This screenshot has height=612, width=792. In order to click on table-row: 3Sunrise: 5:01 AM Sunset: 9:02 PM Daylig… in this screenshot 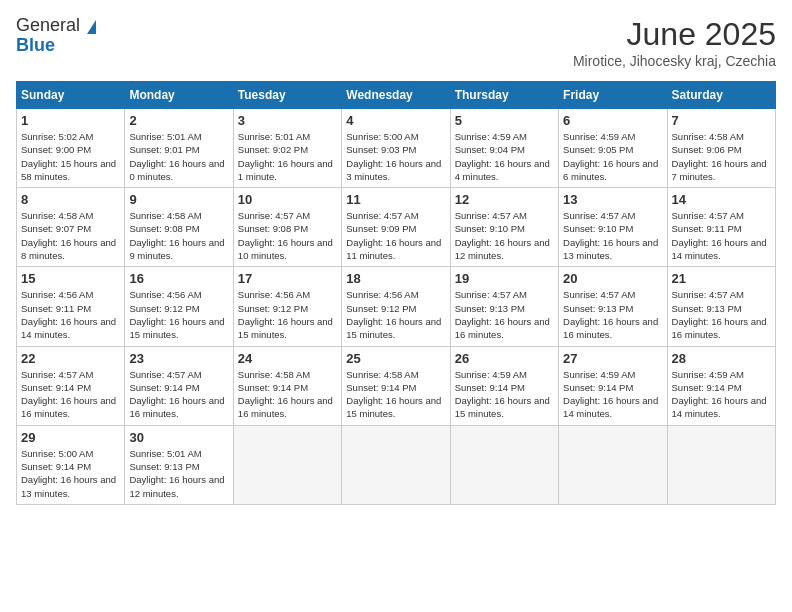, I will do `click(287, 148)`.